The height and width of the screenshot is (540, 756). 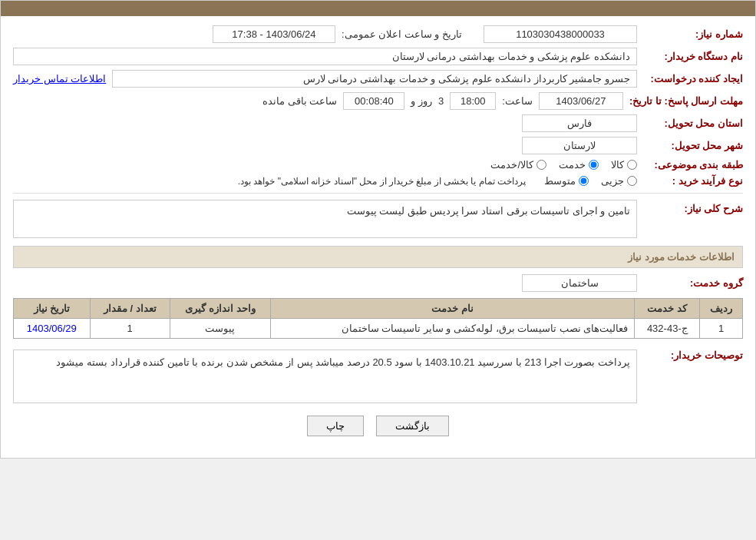 I want to click on mohlat-date: 1403/06/27, so click(x=581, y=101).